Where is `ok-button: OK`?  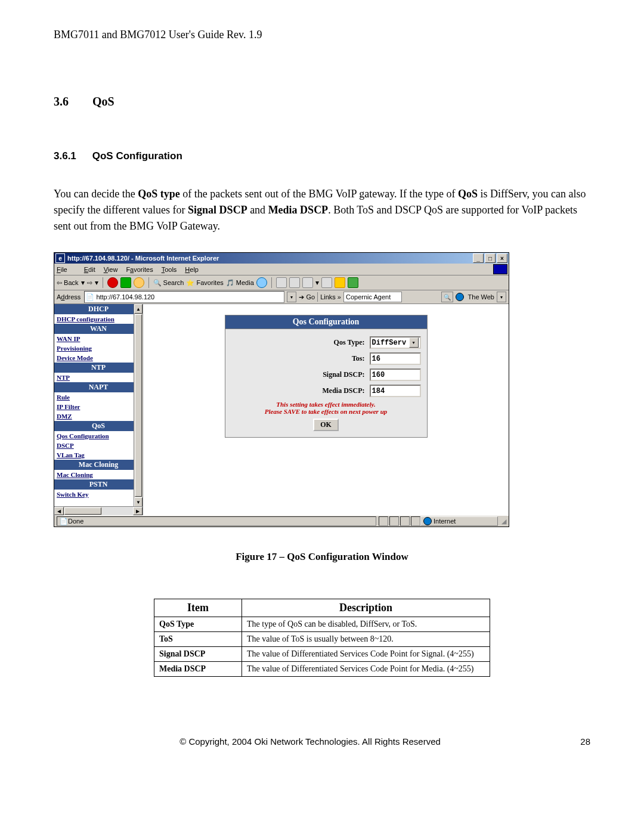
ok-button: OK is located at coordinates (326, 425).